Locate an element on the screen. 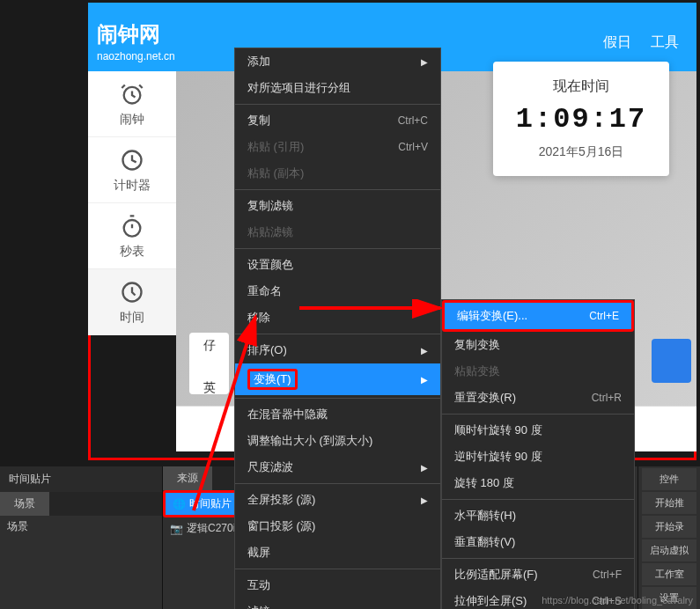  tag-top: 仔 is located at coordinates (210, 346).